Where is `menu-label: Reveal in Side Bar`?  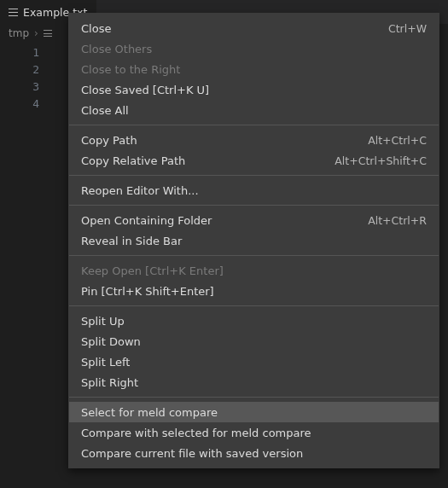
menu-label: Reveal in Side Bar is located at coordinates (131, 241).